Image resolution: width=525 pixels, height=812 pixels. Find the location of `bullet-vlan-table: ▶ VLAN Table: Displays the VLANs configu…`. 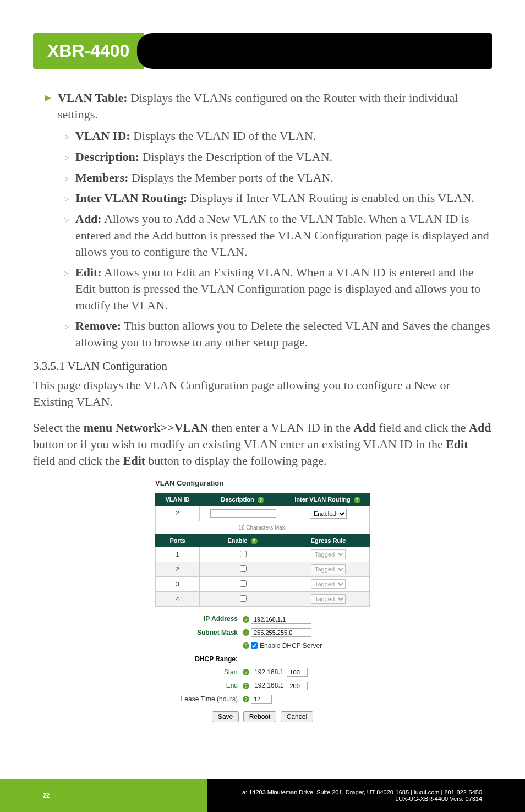

bullet-vlan-table: ▶ VLAN Table: Displays the VLANs configu… is located at coordinates (269, 106).